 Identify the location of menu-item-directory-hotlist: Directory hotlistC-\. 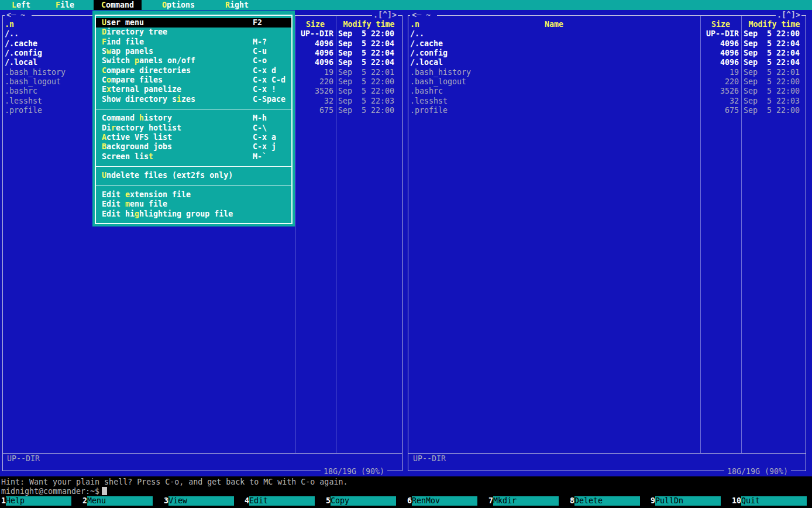
(194, 128).